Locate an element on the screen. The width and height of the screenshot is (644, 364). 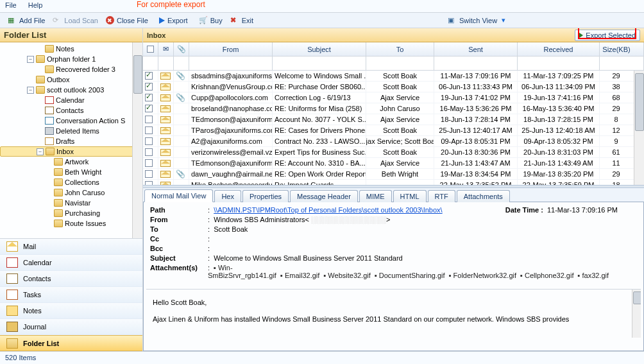
tree-node: Calendar is located at coordinates (71, 100).